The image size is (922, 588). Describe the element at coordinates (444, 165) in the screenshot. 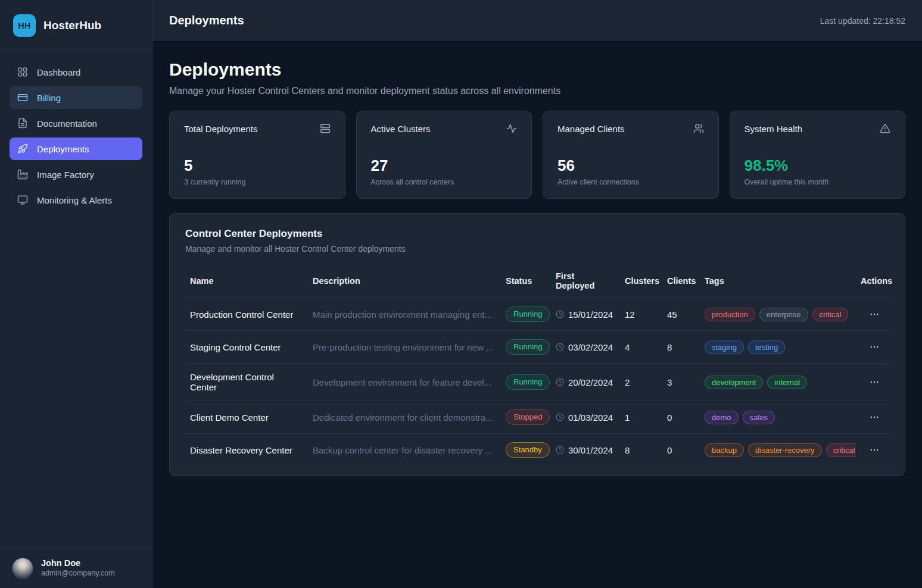

I see `stat-value: 27` at that location.